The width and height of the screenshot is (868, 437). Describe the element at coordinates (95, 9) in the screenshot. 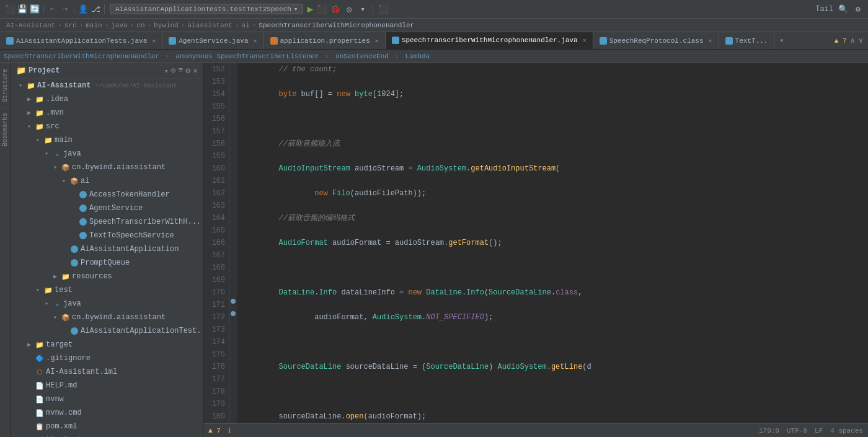

I see `vcs-icon: ⎇` at that location.